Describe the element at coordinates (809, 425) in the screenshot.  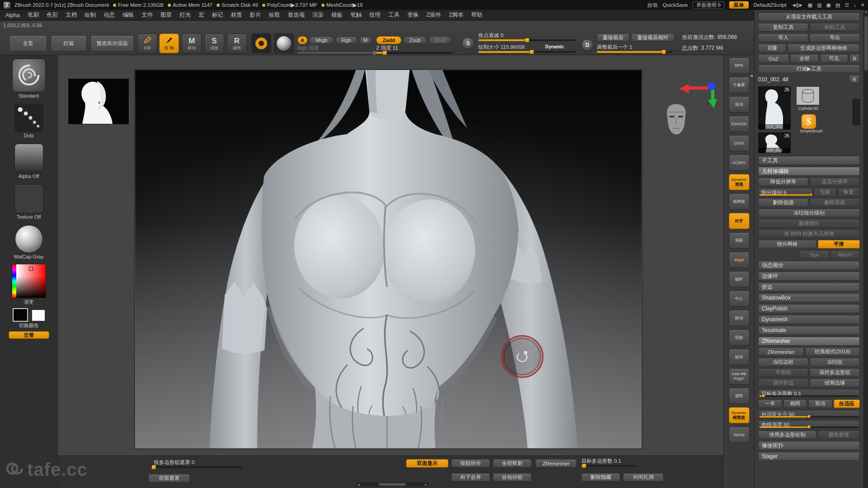
I see `curve-strength-slider: 曲线强度 50` at that location.